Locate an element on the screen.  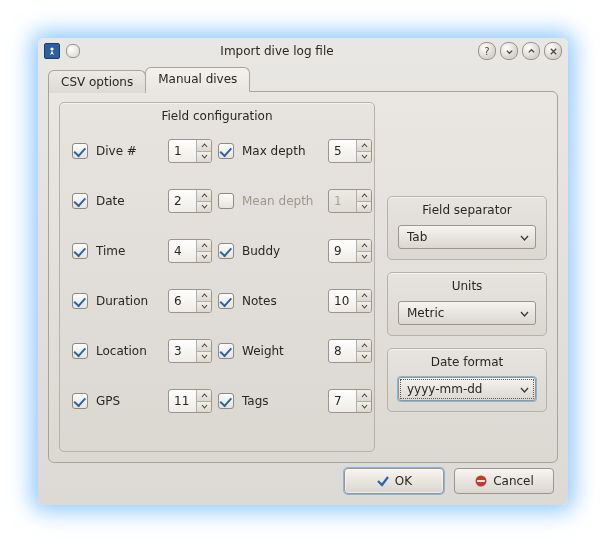
dive-checkbox is located at coordinates (80, 151).